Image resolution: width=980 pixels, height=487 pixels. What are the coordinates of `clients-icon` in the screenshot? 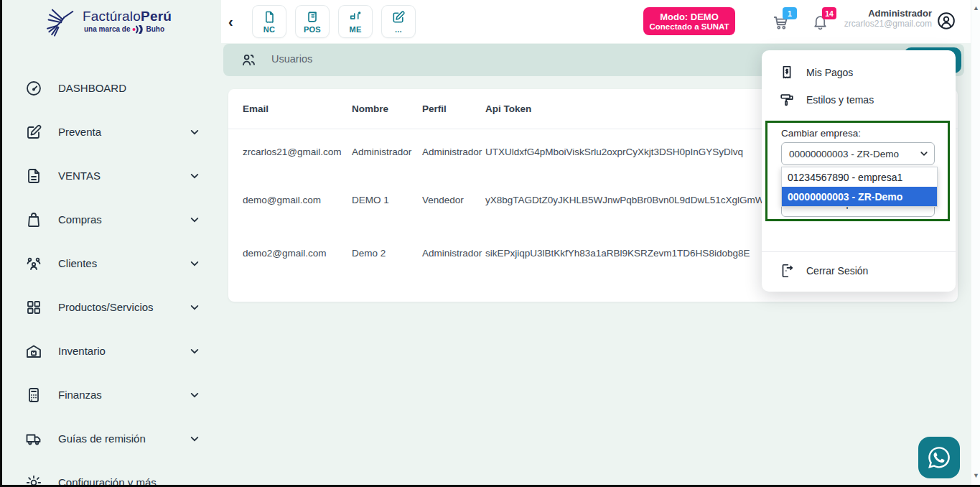 It's located at (34, 264).